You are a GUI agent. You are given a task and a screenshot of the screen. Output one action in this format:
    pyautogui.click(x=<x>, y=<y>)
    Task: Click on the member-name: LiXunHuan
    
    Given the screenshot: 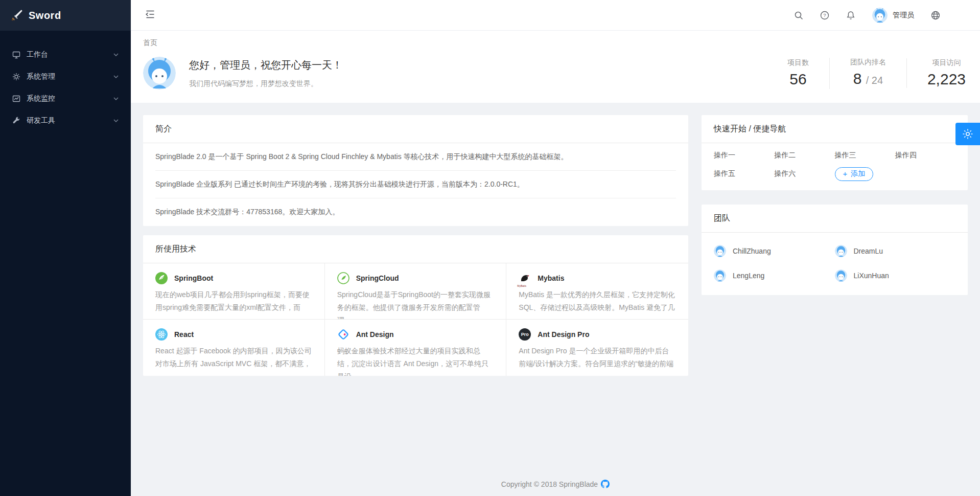 What is the action you would take?
    pyautogui.click(x=872, y=276)
    